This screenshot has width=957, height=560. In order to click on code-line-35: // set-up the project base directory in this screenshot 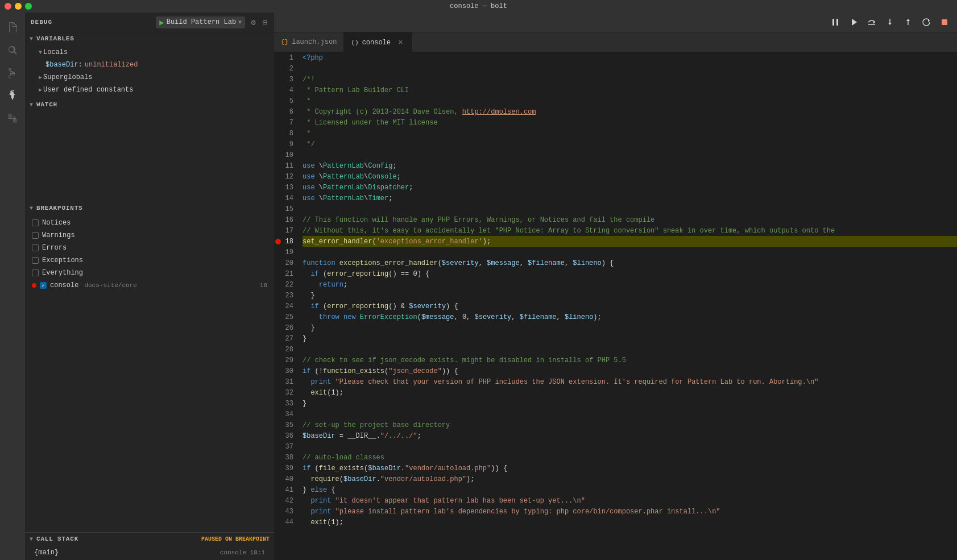, I will do `click(630, 425)`.